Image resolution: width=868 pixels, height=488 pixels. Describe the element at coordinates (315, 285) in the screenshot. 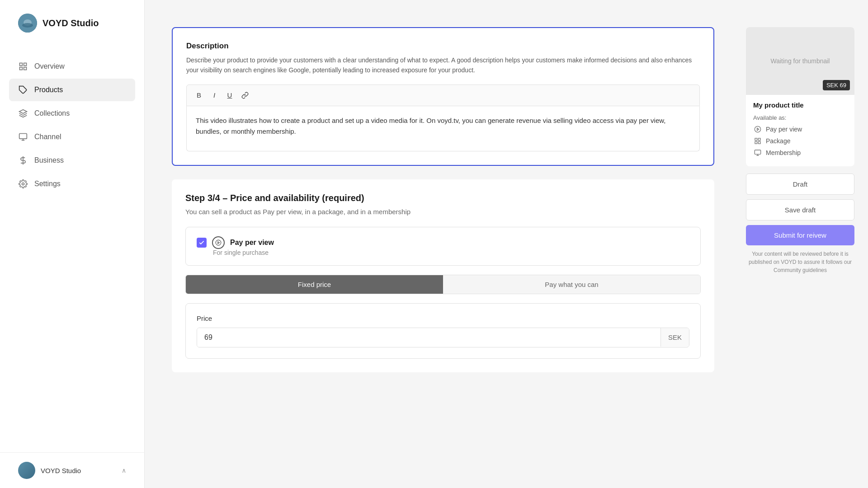

I see `fixed-price-tab: Fixed price` at that location.